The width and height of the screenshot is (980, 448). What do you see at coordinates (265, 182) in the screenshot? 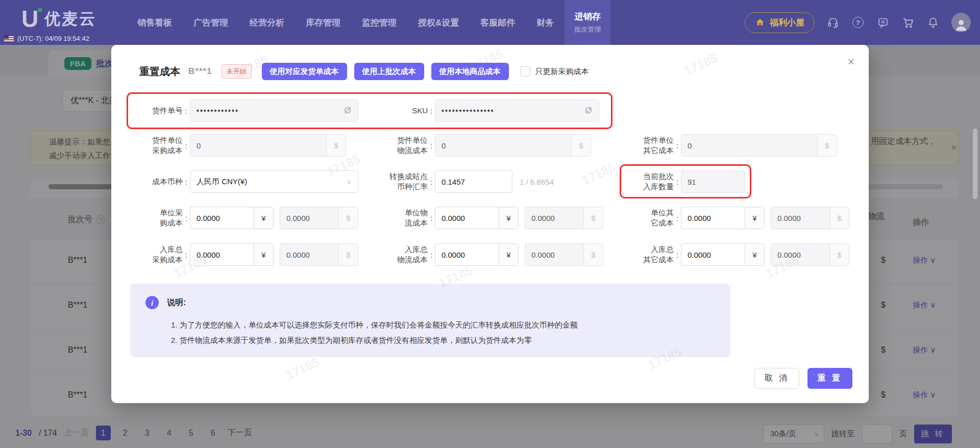
I see `cost-currency-value: 人民币 CNY(¥)` at bounding box center [265, 182].